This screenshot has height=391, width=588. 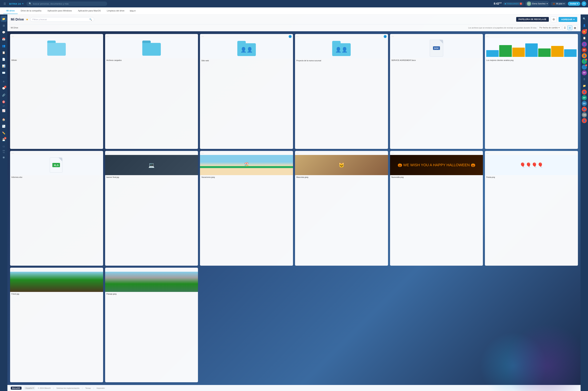 What do you see at coordinates (559, 3) in the screenshot?
I see `plan-button: 💼 Mi plan ▾` at bounding box center [559, 3].